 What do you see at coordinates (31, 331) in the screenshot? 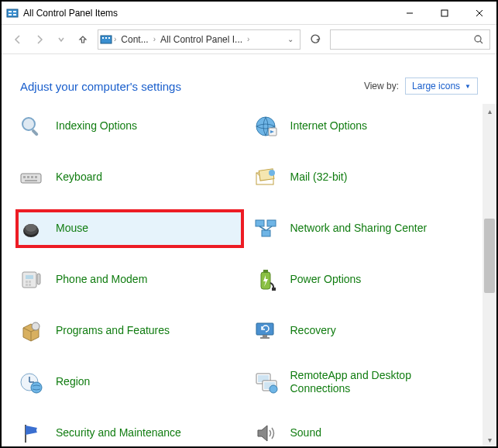
I see `box-icon` at bounding box center [31, 331].